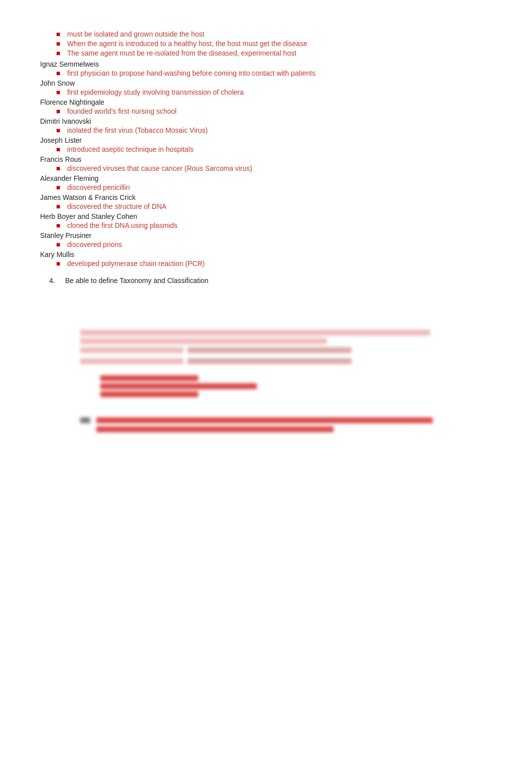 The image size is (532, 782). What do you see at coordinates (98, 187) in the screenshot?
I see `contribution-text-fleming: discovered penicillin` at bounding box center [98, 187].